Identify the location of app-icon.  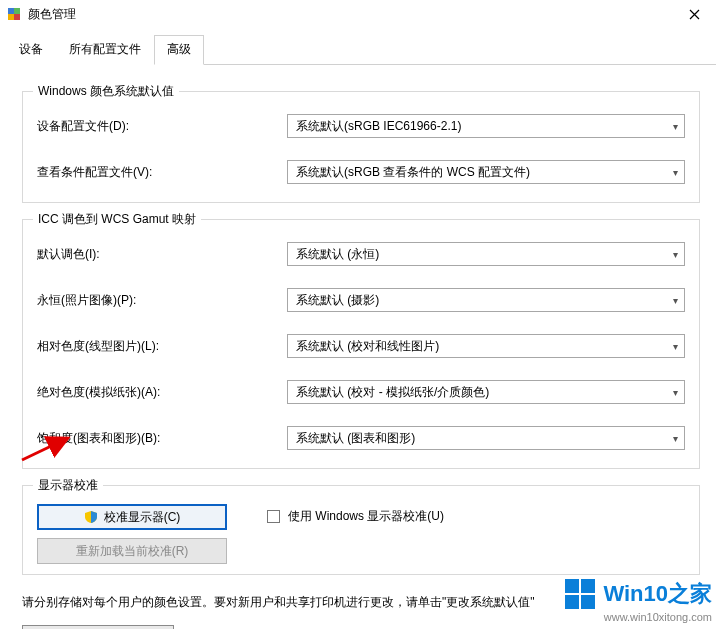
(14, 14).